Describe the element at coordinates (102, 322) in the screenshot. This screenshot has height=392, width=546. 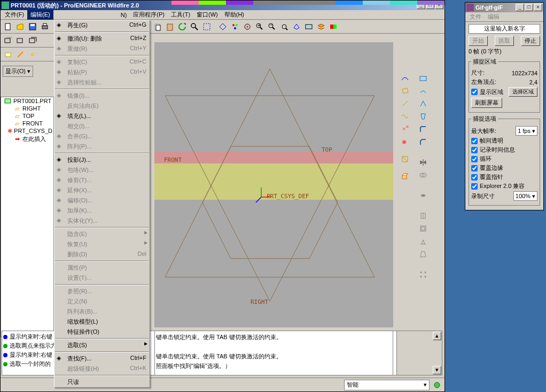
I see `menu-item-l: 缩放模型(L)` at that location.